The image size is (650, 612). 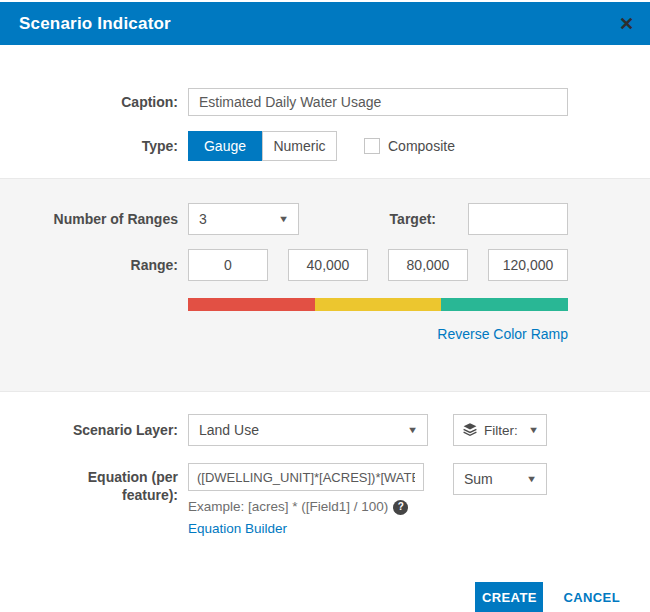 What do you see at coordinates (626, 24) in the screenshot?
I see `close-icon: ✕` at bounding box center [626, 24].